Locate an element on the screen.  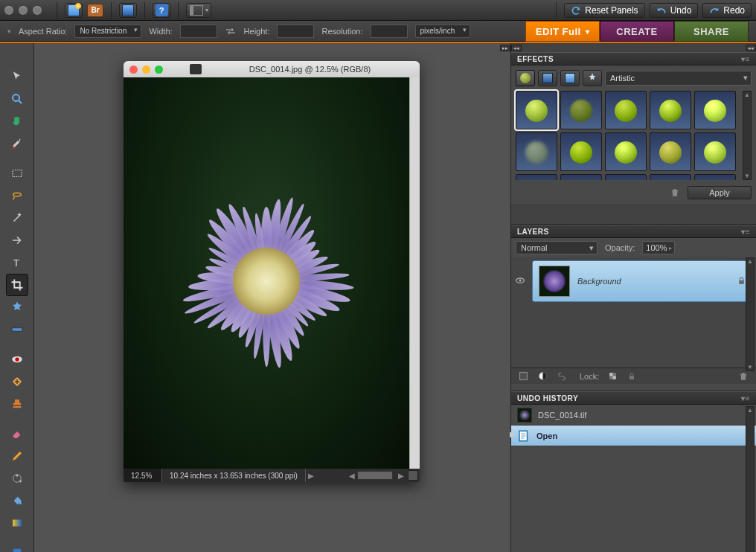
magic-wand-tool is located at coordinates (17, 218).